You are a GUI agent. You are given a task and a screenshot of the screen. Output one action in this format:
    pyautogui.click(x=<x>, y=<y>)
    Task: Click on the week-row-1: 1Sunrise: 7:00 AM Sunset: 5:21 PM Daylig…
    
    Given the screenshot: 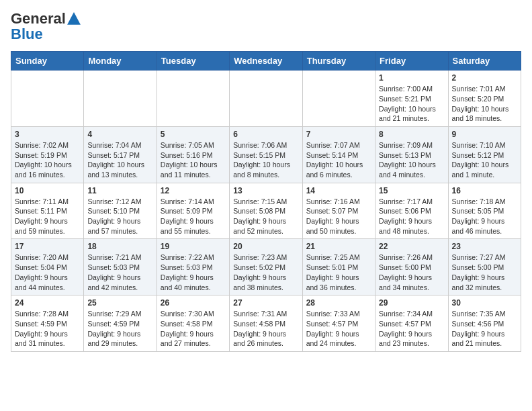 What is the action you would take?
    pyautogui.click(x=266, y=99)
    